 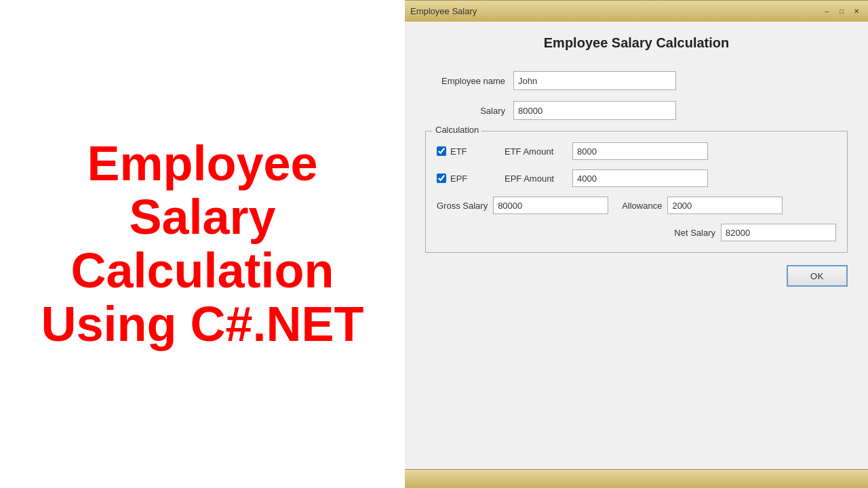 I want to click on allowance-label: Allowance, so click(x=642, y=206).